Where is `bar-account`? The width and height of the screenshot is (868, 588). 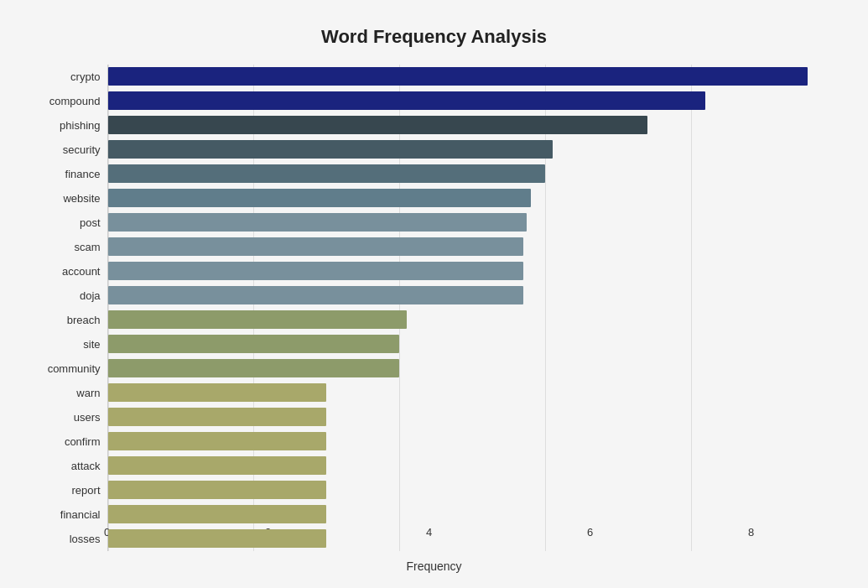
bar-account is located at coordinates (315, 271).